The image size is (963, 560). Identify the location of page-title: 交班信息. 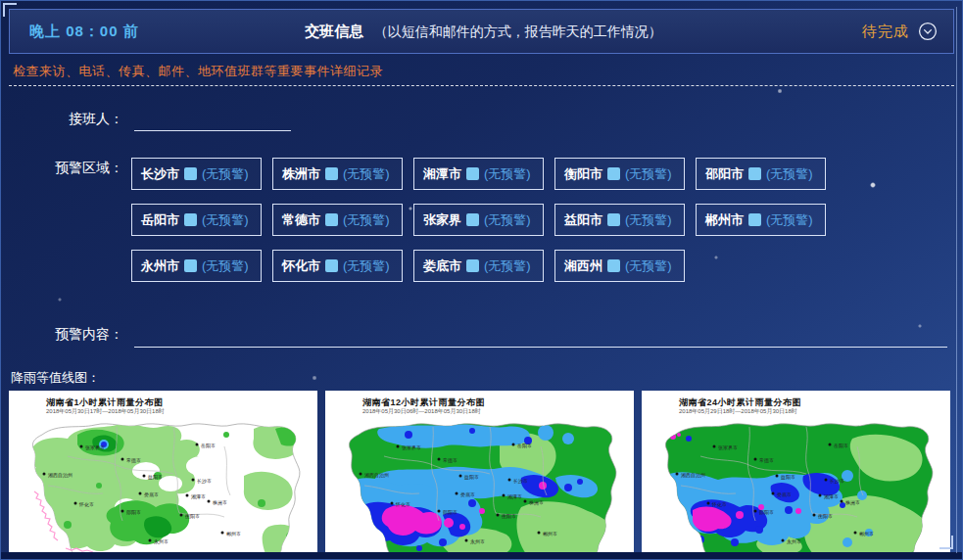
(334, 31).